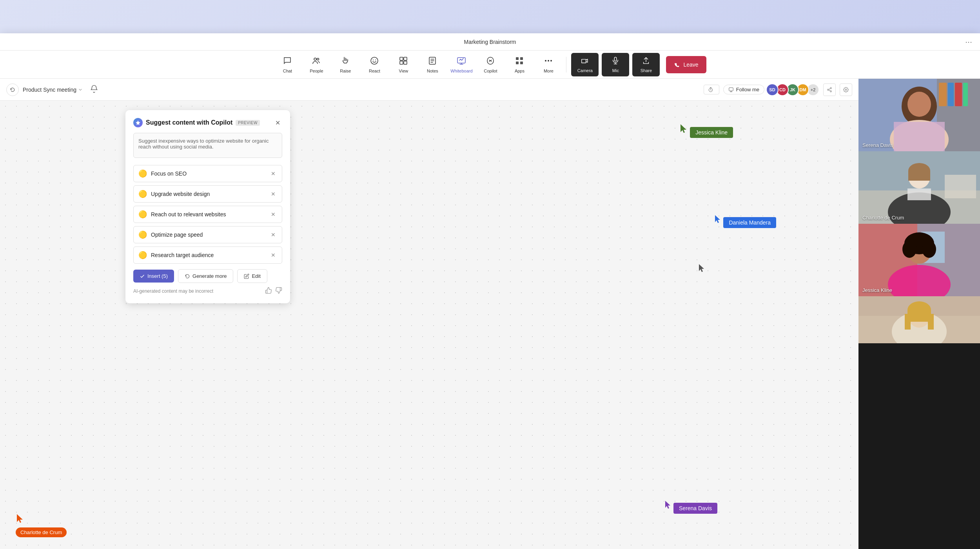 The width and height of the screenshot is (980, 549). I want to click on jessica-cursor: Jessica Kline, so click(706, 131).